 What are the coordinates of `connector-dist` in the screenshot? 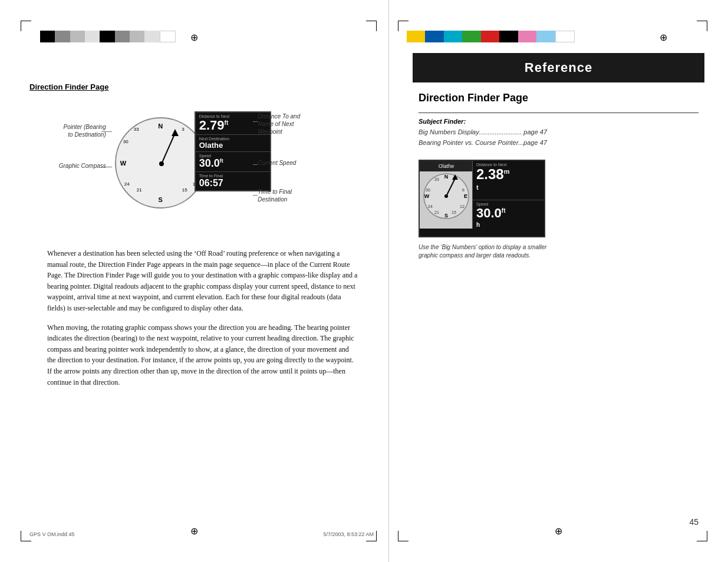 It's located at (255, 121).